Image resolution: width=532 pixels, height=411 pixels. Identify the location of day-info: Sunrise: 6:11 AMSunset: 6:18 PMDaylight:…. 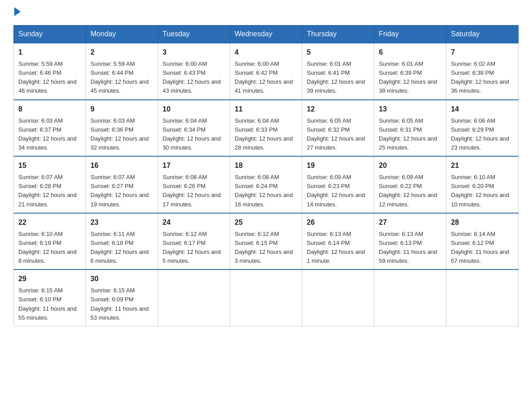
(120, 247).